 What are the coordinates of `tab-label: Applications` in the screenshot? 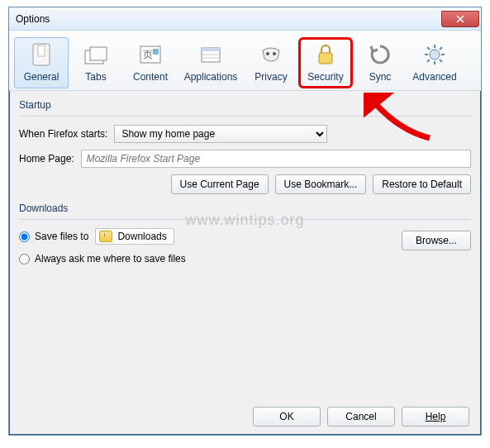 It's located at (212, 77).